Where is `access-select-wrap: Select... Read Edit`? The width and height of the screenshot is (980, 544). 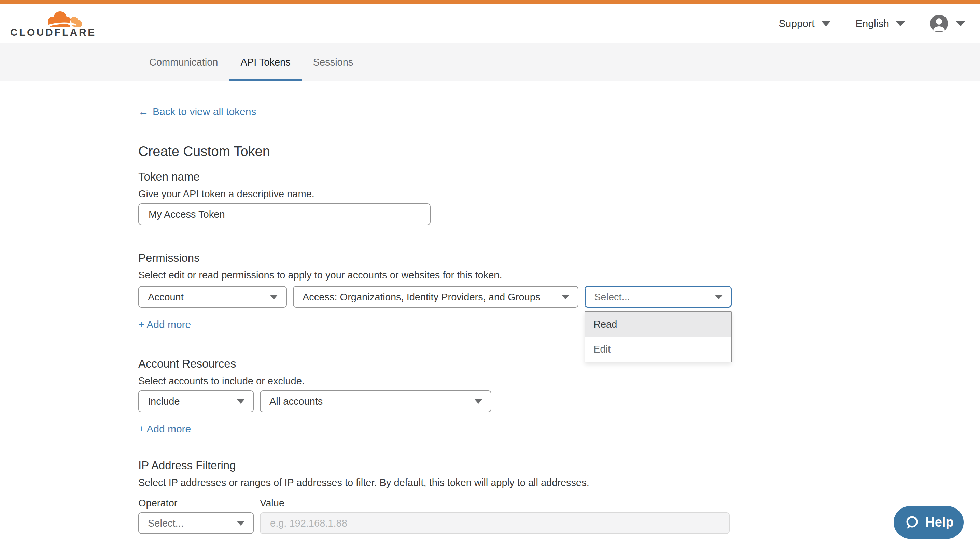 access-select-wrap: Select... Read Edit is located at coordinates (658, 297).